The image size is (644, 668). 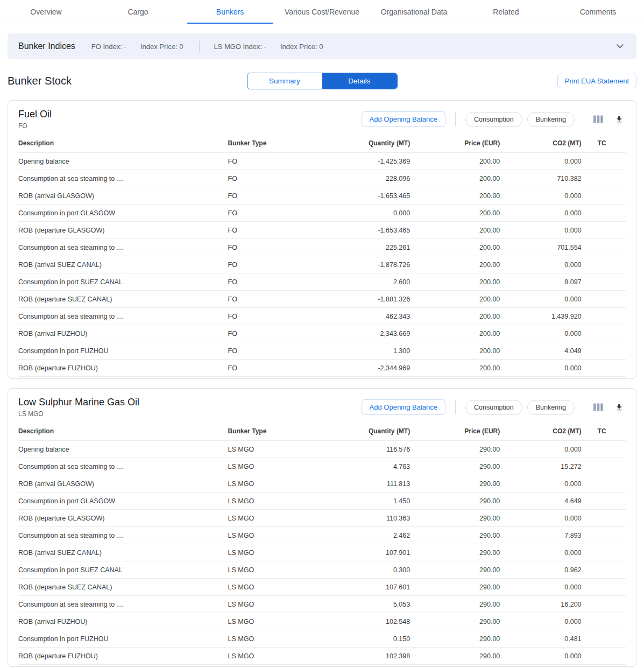 I want to click on tab-organisational-data: Organisational Data, so click(x=414, y=12).